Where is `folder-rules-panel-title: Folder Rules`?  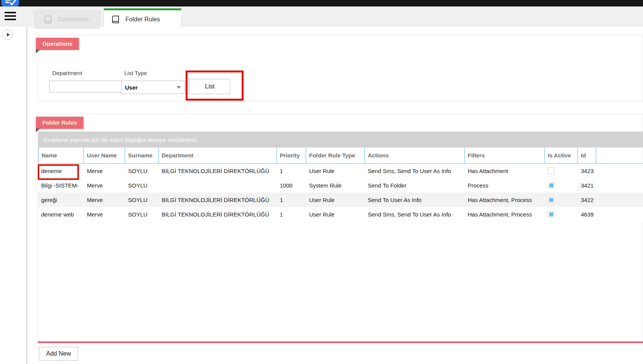
folder-rules-panel-title: Folder Rules is located at coordinates (59, 123).